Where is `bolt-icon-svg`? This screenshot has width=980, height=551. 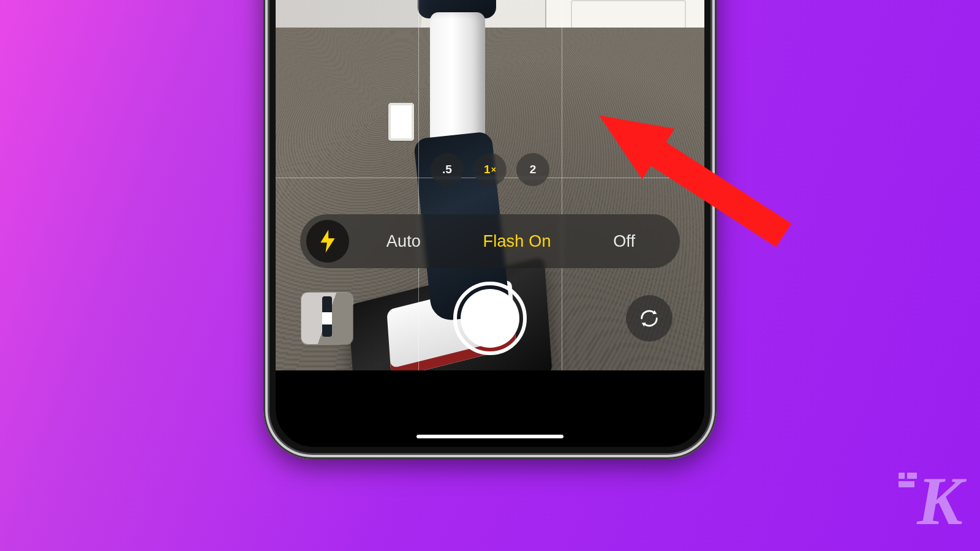 bolt-icon-svg is located at coordinates (328, 241).